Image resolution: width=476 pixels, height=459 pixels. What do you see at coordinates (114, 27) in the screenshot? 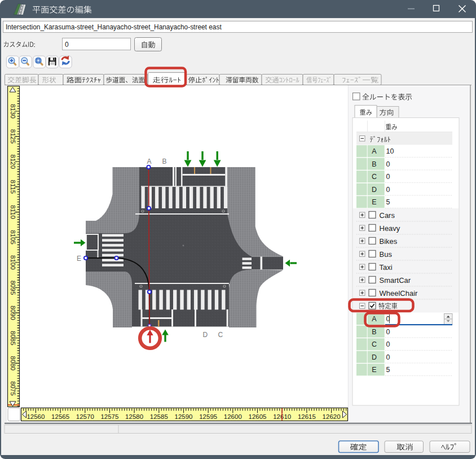
I see `svg-text:Intersection_Karasuma-street_H: Intersection_Karasuma-street_Hanayacho-s…` at bounding box center [114, 27].